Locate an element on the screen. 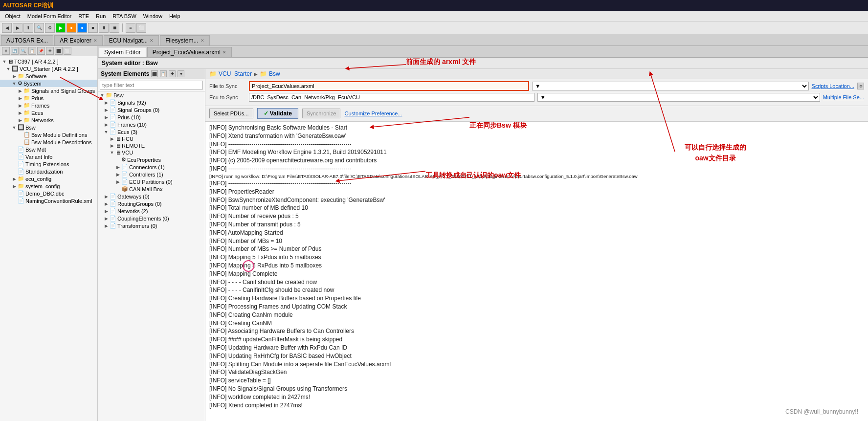 The image size is (868, 421). tree-item-variant-info: 📄 Variant Info is located at coordinates (49, 156).